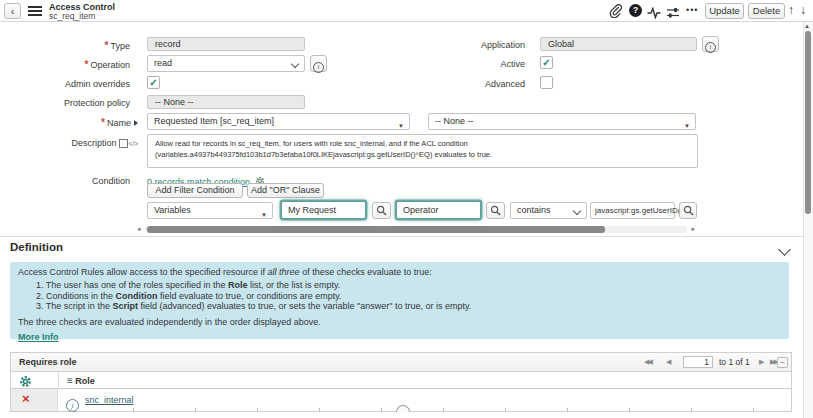 The image size is (813, 418). Describe the element at coordinates (698, 362) in the screenshot. I see `page-number-input: 1` at that location.